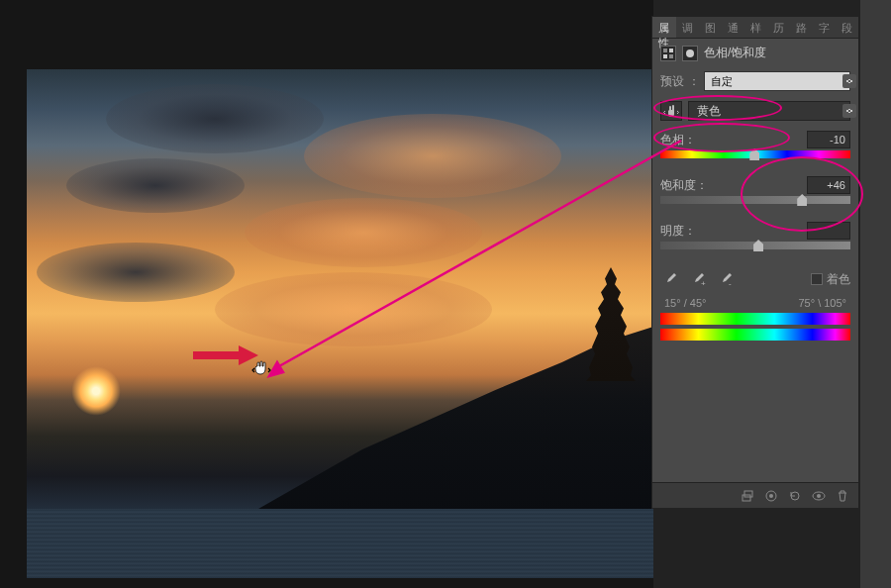 Image resolution: width=891 pixels, height=588 pixels. I want to click on panel-tabs: 属性 调 图 通 样 历 路 字 段, so click(755, 28).